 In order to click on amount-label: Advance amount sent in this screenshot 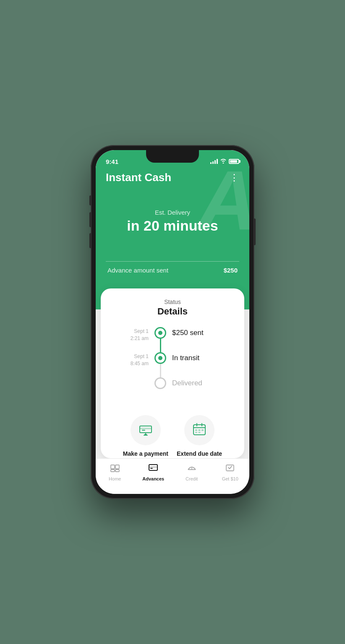, I will do `click(138, 270)`.